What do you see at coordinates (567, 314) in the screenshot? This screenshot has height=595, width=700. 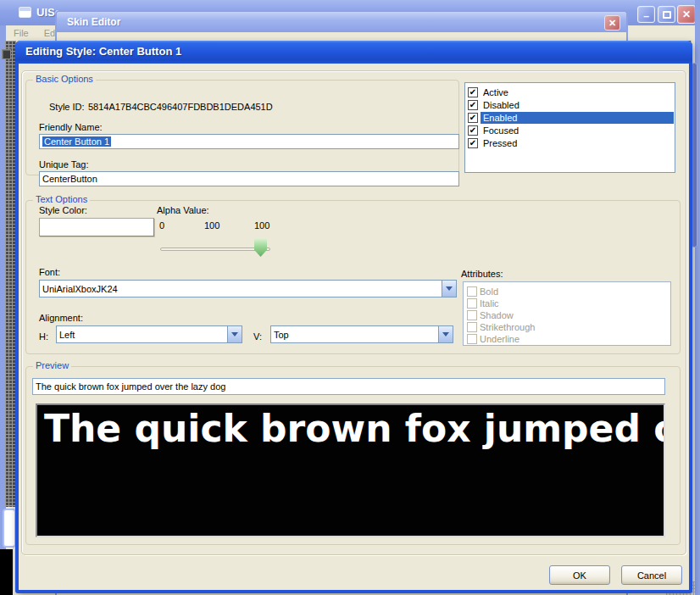 I see `attributes-box: Bold Italic Shadow Strikethrough Underli…` at bounding box center [567, 314].